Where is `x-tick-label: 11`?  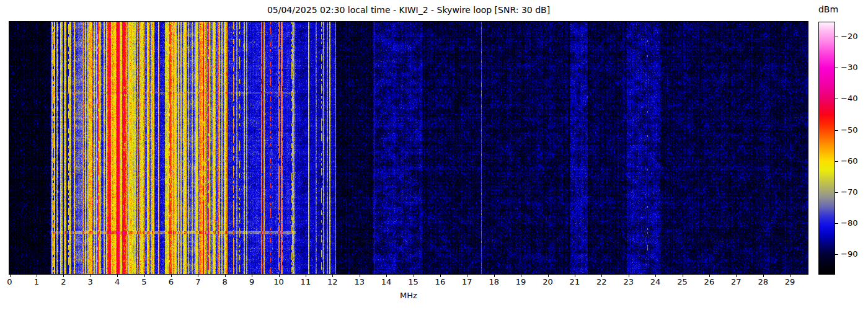
x-tick-label: 11 is located at coordinates (306, 281).